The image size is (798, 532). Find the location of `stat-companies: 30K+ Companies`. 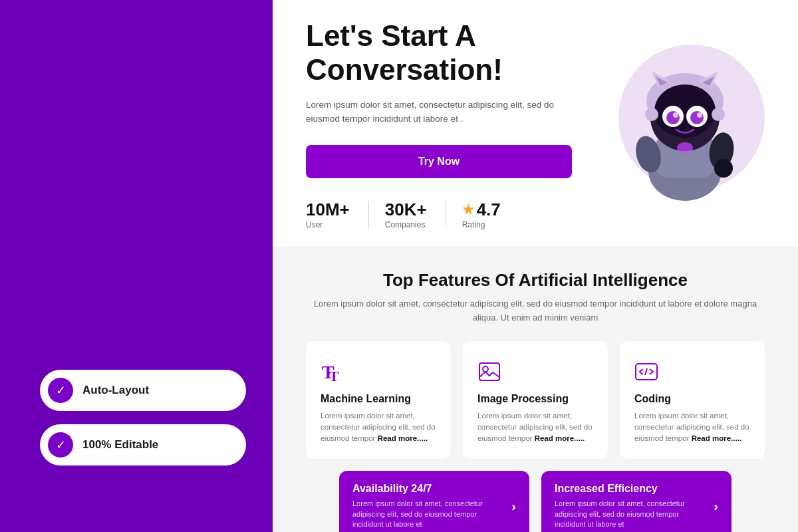

stat-companies: 30K+ Companies is located at coordinates (415, 214).